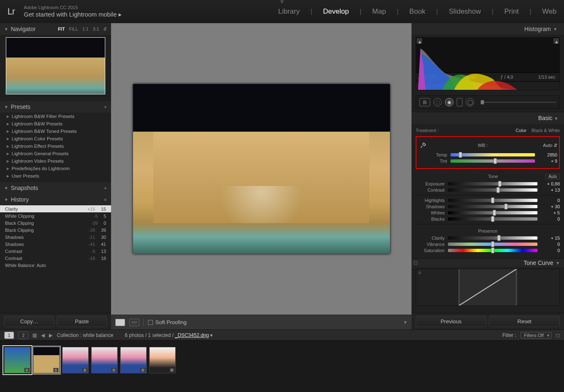  I want to click on next-photo-icon: ▶, so click(51, 335).